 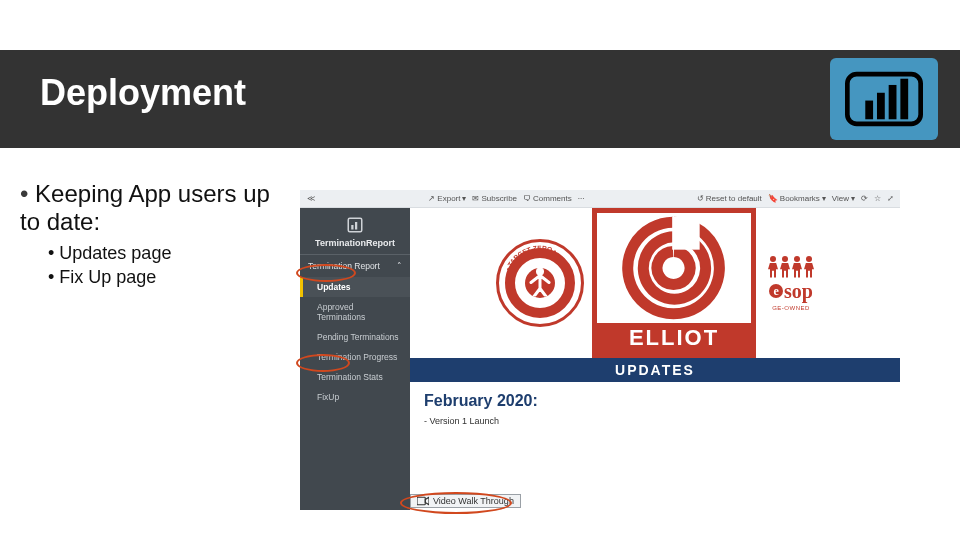 What do you see at coordinates (600, 199) in the screenshot?
I see `app-toolbar: ≪ ↗ Export ▾ ✉ Subscribe 🗨 Comments ··· …` at bounding box center [600, 199].